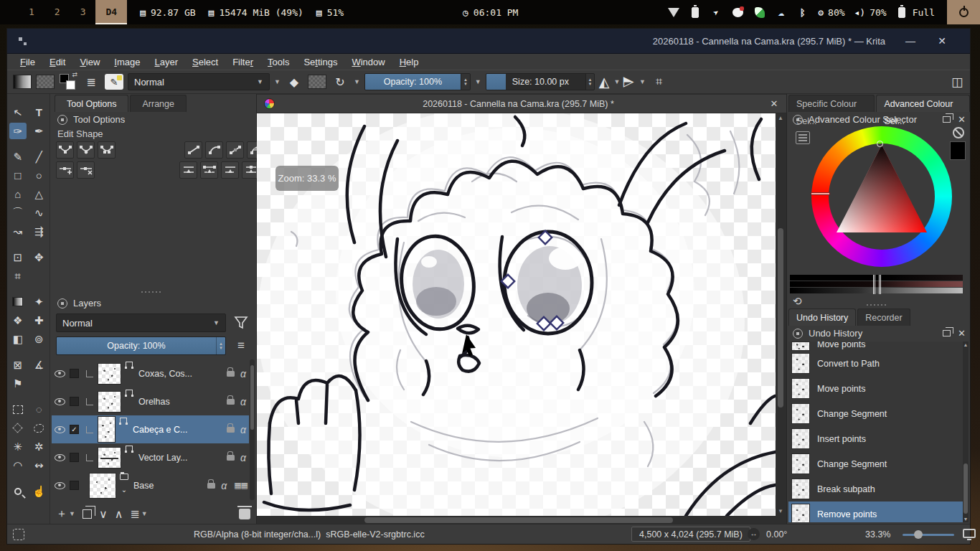 The image size is (980, 551). I want to click on reload-preset-button: ↻, so click(340, 82).